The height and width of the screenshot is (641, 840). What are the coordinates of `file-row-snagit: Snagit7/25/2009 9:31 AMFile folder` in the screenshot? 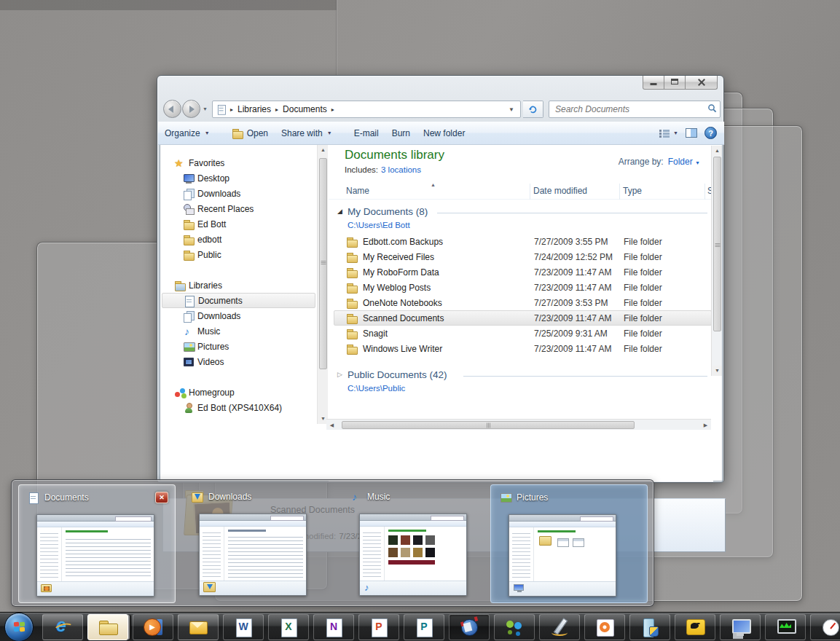 It's located at (523, 334).